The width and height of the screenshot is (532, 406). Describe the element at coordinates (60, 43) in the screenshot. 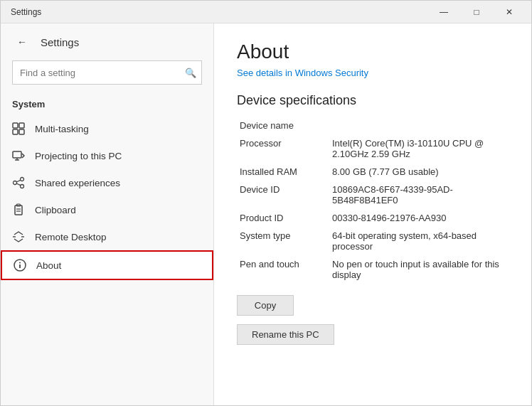

I see `sidebar-title: Settings` at that location.